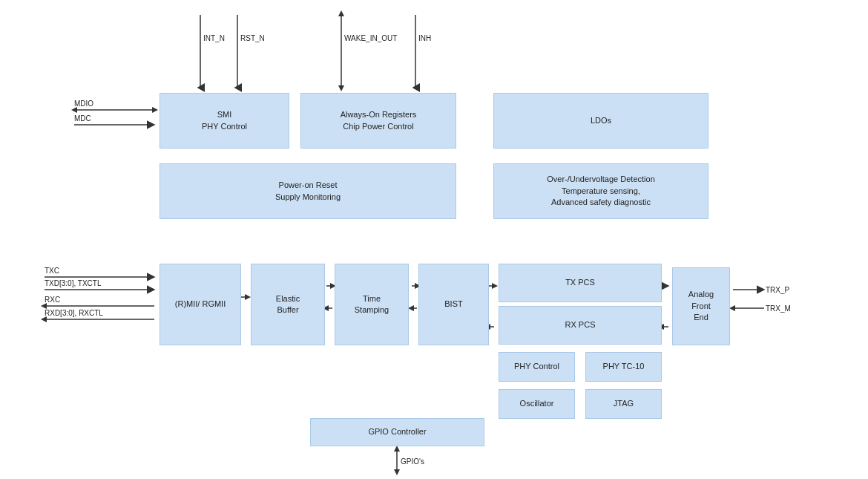 The width and height of the screenshot is (868, 479). I want to click on bist-block: BIST, so click(454, 304).